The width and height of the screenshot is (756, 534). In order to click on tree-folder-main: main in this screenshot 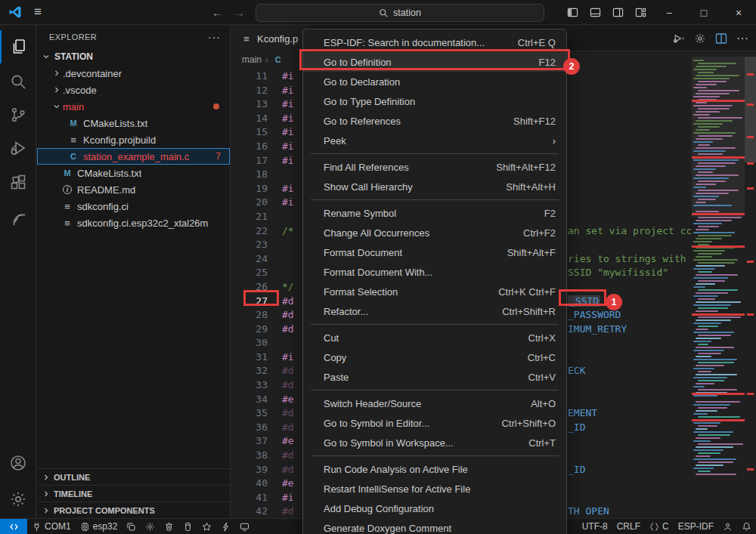, I will do `click(133, 106)`.